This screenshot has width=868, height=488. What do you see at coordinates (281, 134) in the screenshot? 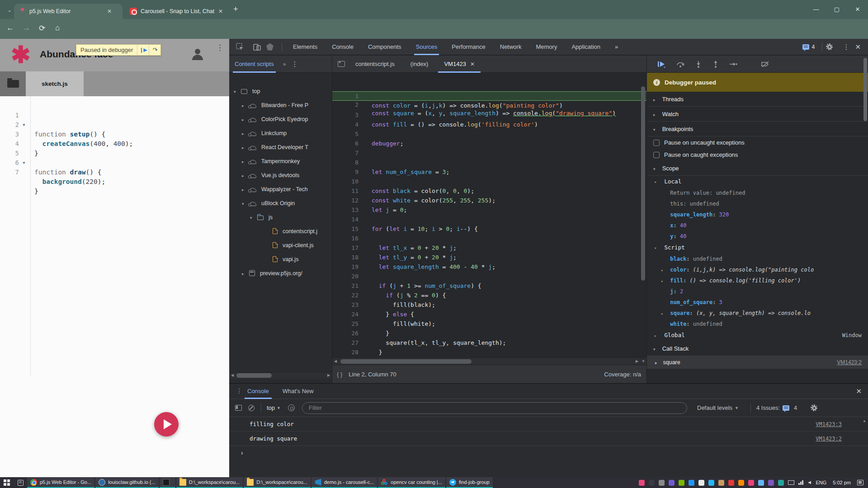
I see `tree-item: ▸ Linkclump` at bounding box center [281, 134].